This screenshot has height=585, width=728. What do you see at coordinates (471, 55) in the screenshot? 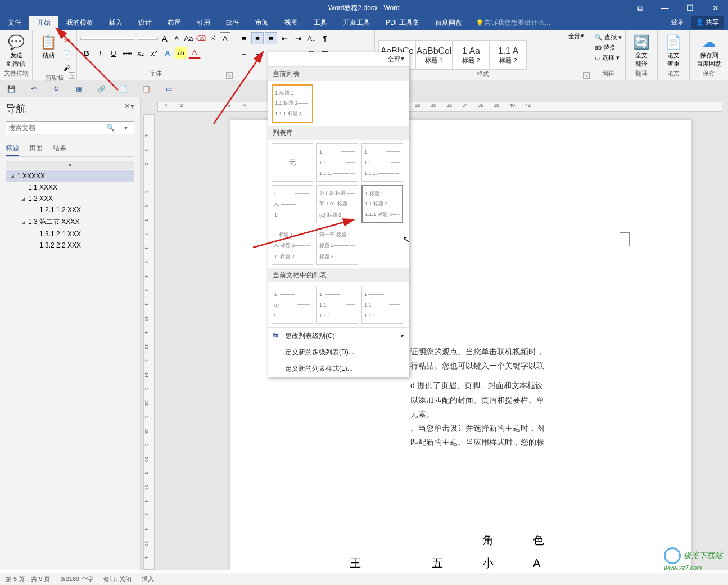
I see `style-item-2: 1 Aa标题 2` at bounding box center [471, 55].